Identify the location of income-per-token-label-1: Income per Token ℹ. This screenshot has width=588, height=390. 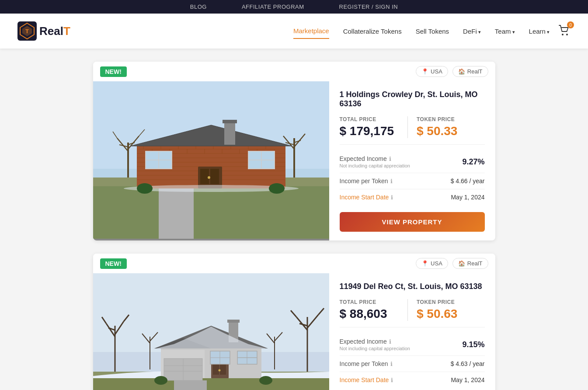
(366, 181).